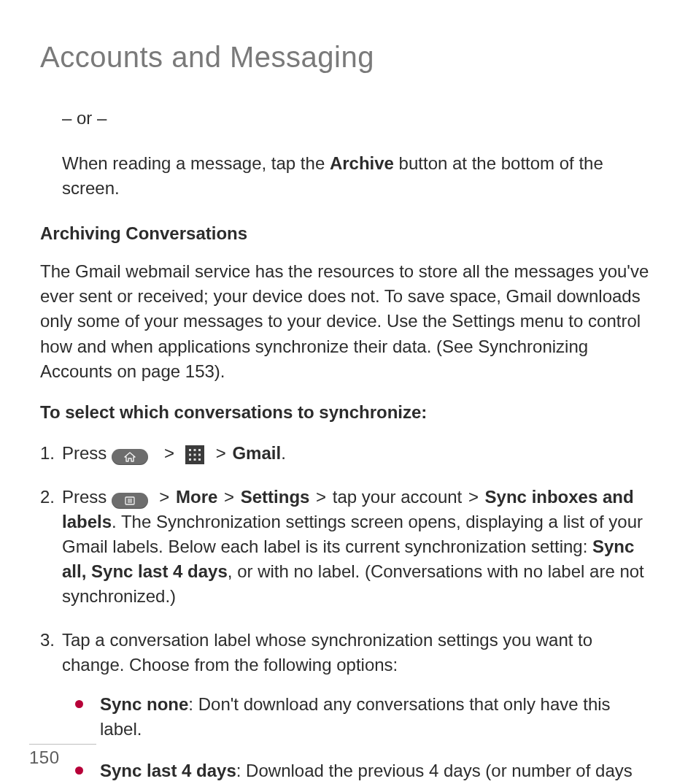 Image resolution: width=696 pixels, height=784 pixels. I want to click on bold-text: Gmail, so click(257, 453).